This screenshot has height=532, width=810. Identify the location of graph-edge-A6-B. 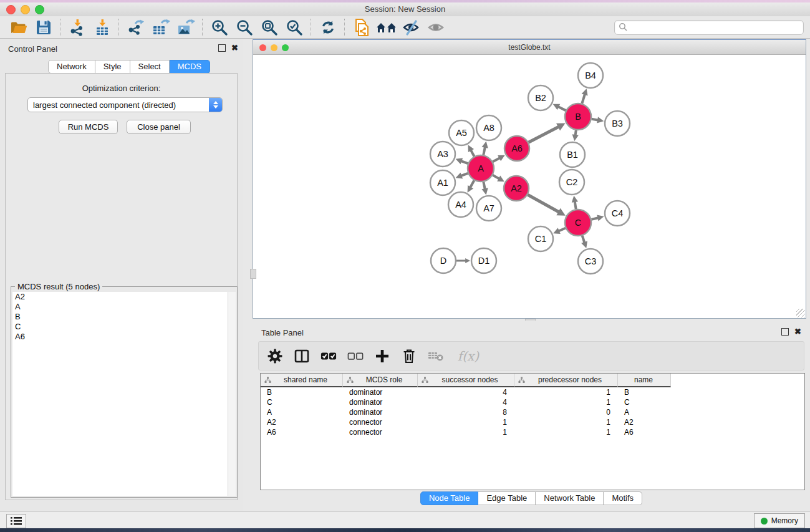
(544, 135).